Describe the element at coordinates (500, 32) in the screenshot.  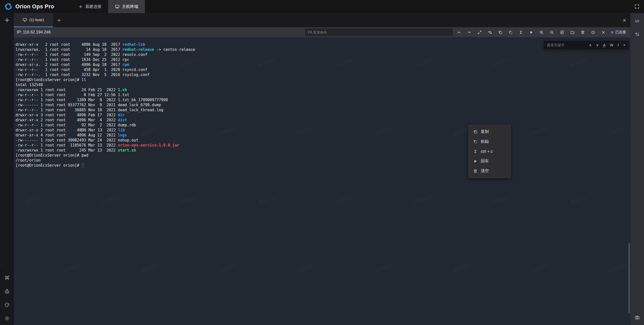
I see `copy-button` at that location.